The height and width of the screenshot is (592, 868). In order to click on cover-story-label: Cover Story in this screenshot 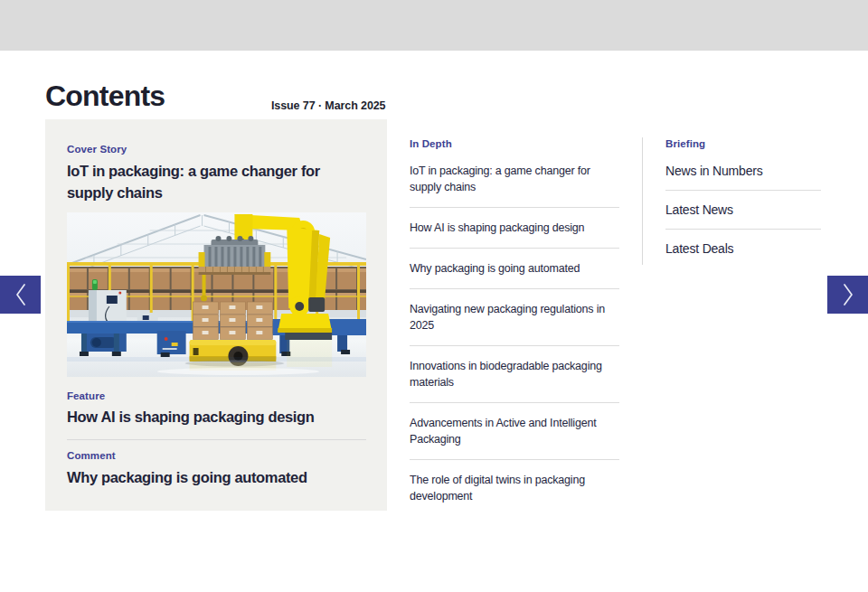, I will do `click(217, 149)`.